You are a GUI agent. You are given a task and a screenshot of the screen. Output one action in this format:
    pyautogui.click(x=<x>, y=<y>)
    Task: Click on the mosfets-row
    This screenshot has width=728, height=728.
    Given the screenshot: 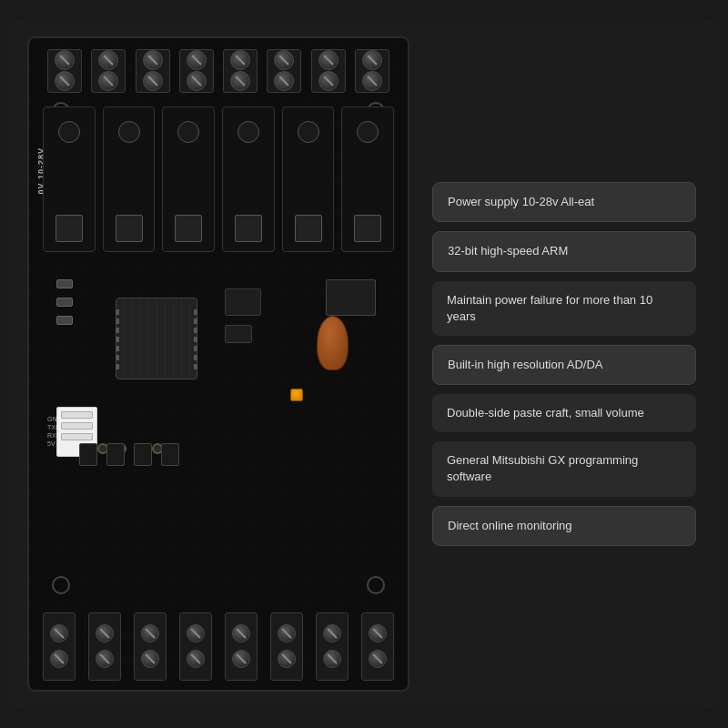 What is the action you would take?
    pyautogui.click(x=129, y=455)
    